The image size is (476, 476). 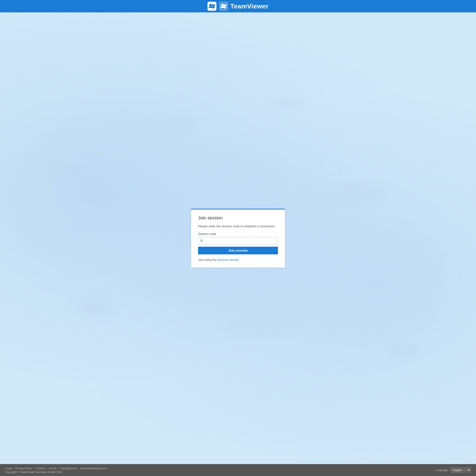 I want to click on previous-version-prefix: Join using the, so click(x=208, y=260).